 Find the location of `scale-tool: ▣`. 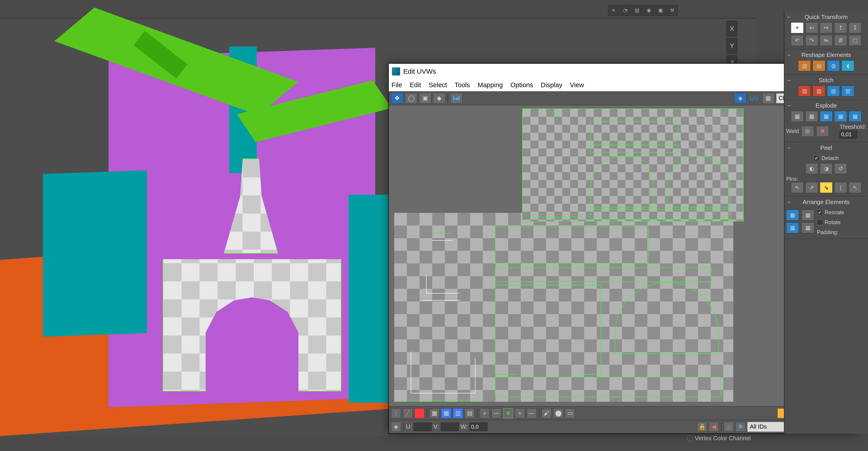

scale-tool: ▣ is located at coordinates (425, 98).